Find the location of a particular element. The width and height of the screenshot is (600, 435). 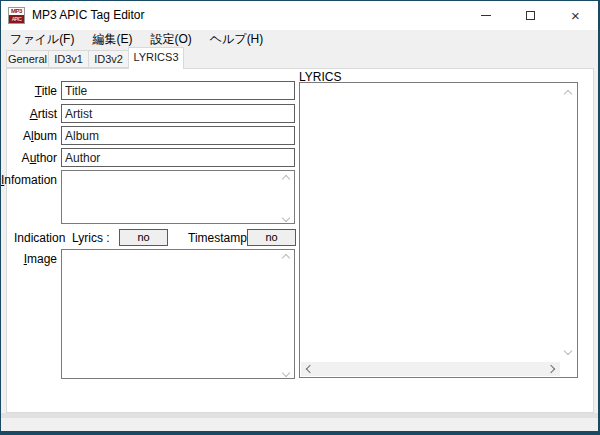

artist-input is located at coordinates (178, 114).